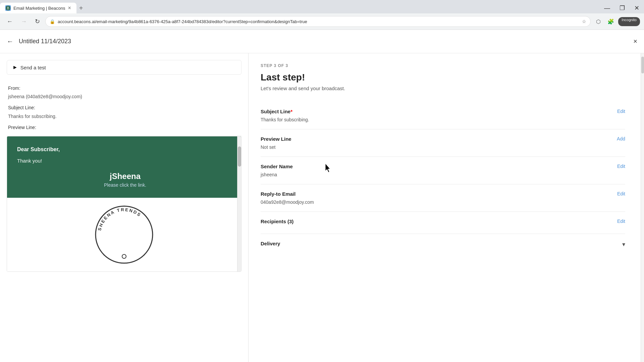 The width and height of the screenshot is (644, 362). I want to click on address-bar: 🔒 account.beacons.ai/email-marketing/9a4…, so click(318, 21).